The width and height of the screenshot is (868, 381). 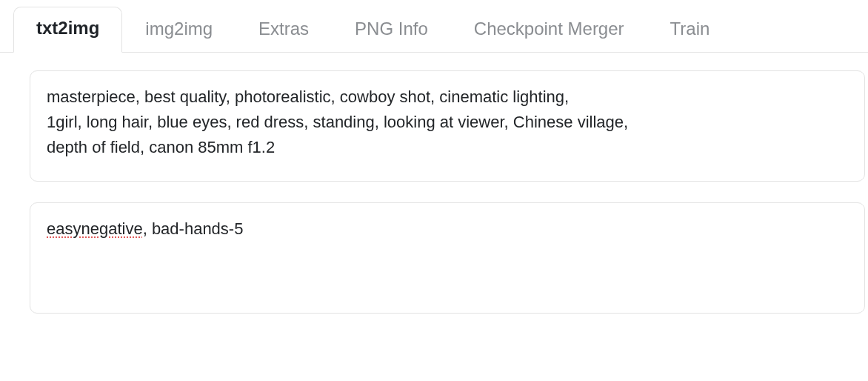 I want to click on negative-prompt-rest: , bad-hands-5, so click(x=193, y=228).